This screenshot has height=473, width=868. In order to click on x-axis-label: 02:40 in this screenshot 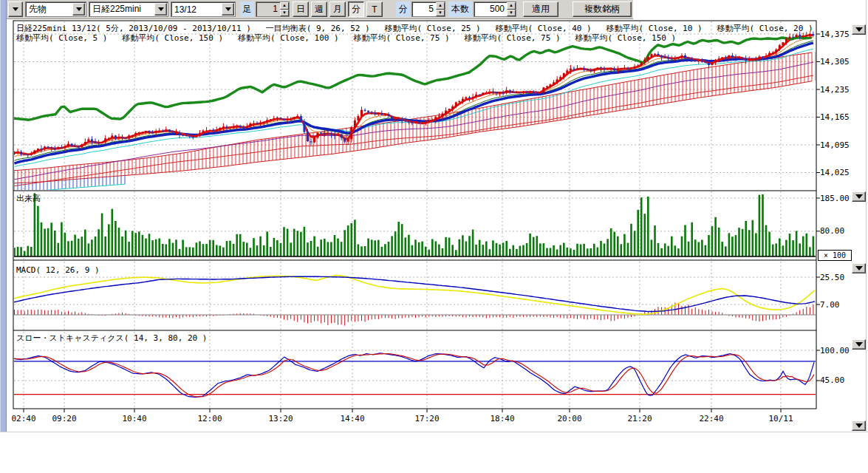, I will do `click(24, 418)`.